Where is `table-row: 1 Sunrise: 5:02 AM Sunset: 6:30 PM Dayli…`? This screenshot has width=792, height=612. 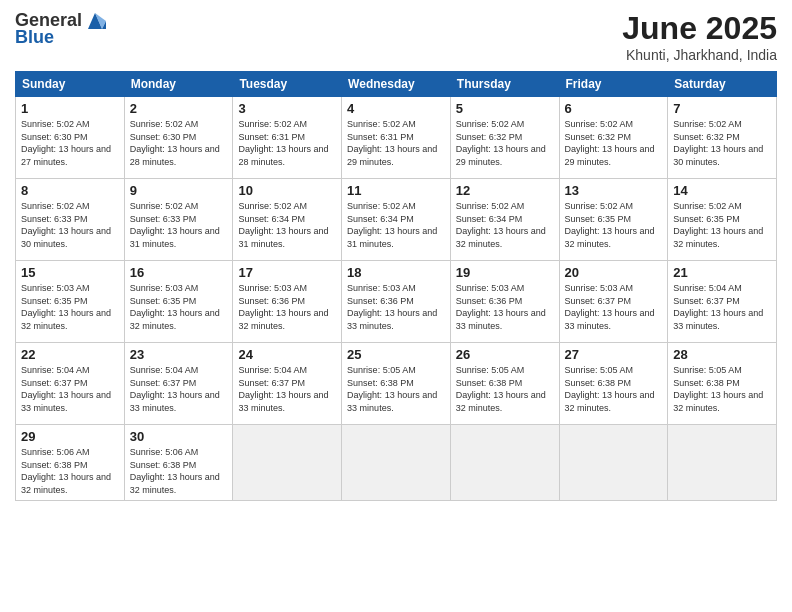 table-row: 1 Sunrise: 5:02 AM Sunset: 6:30 PM Dayli… is located at coordinates (70, 138).